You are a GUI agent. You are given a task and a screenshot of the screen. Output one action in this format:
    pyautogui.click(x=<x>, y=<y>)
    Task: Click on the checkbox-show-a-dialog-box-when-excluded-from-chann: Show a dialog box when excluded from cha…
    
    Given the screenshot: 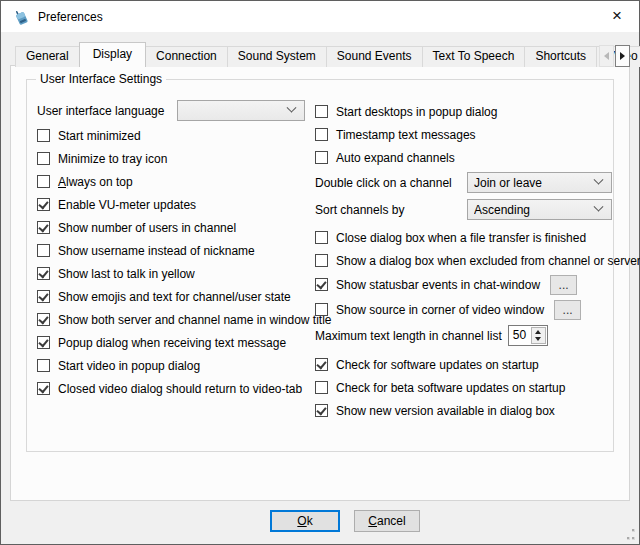 What is the action you would take?
    pyautogui.click(x=464, y=260)
    